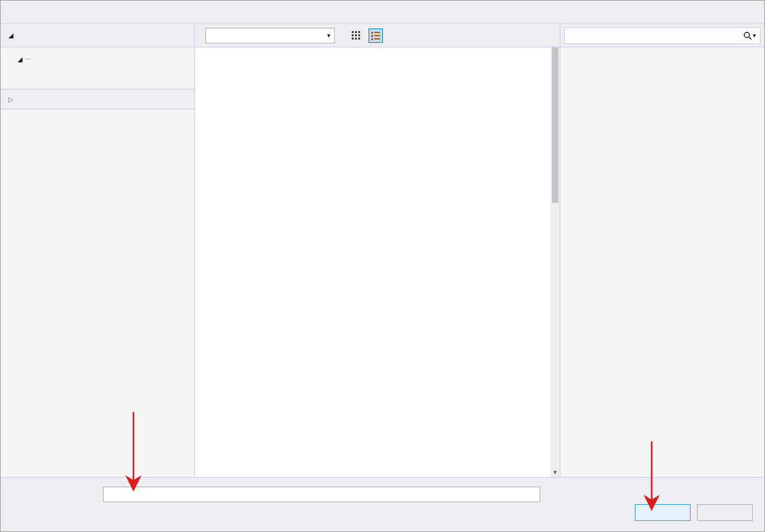 The height and width of the screenshot is (532, 765). What do you see at coordinates (720, 12) in the screenshot?
I see `help-button` at bounding box center [720, 12].